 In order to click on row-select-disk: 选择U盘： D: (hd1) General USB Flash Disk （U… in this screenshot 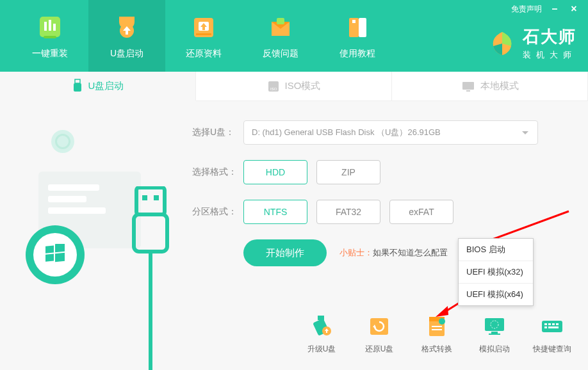, I will do `click(377, 133)`.